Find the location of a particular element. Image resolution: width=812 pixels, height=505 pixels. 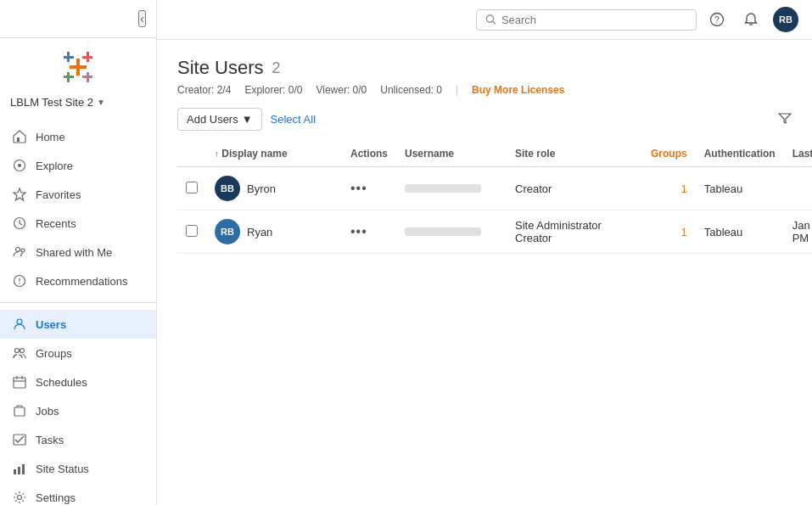

dropdown-arrow-icon: ▼ is located at coordinates (248, 119).